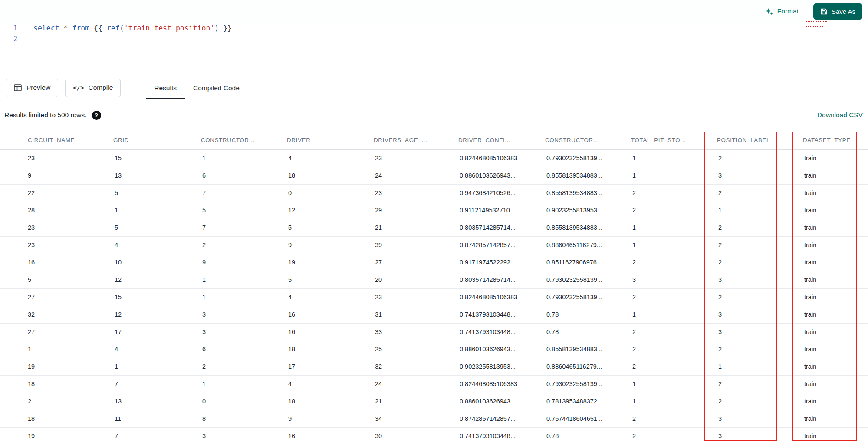 This screenshot has width=868, height=443. Describe the element at coordinates (434, 245) in the screenshot. I see `table-row: 23429390.8742857142857...0.8860465116279…` at that location.